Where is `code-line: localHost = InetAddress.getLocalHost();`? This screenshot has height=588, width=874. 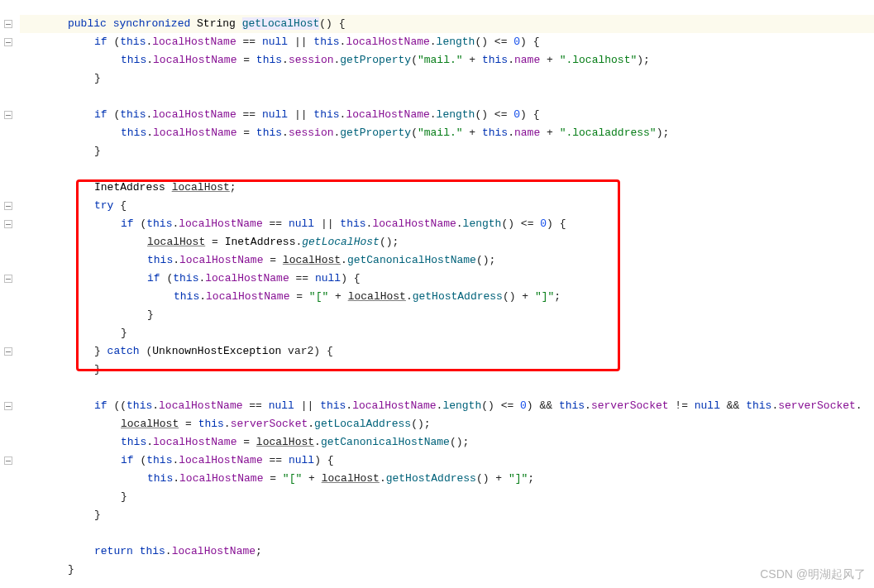
code-line: localHost = InetAddress.getLocalHost(); is located at coordinates (447, 242).